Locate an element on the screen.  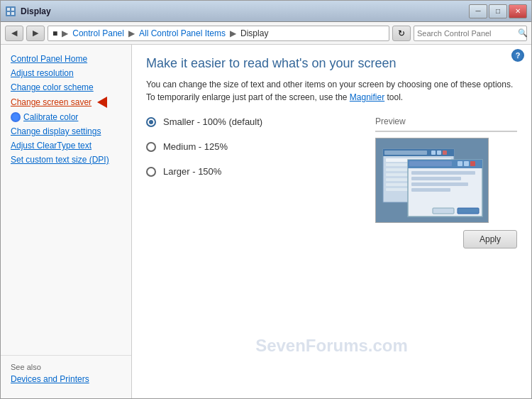
content-desc-part1: You can change the size of text and othe… is located at coordinates (329, 91).